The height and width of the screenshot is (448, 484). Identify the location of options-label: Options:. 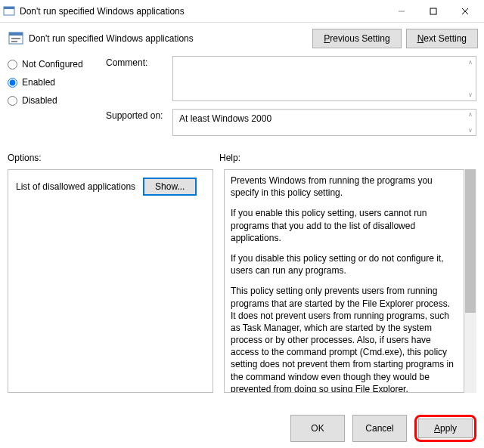
(113, 158).